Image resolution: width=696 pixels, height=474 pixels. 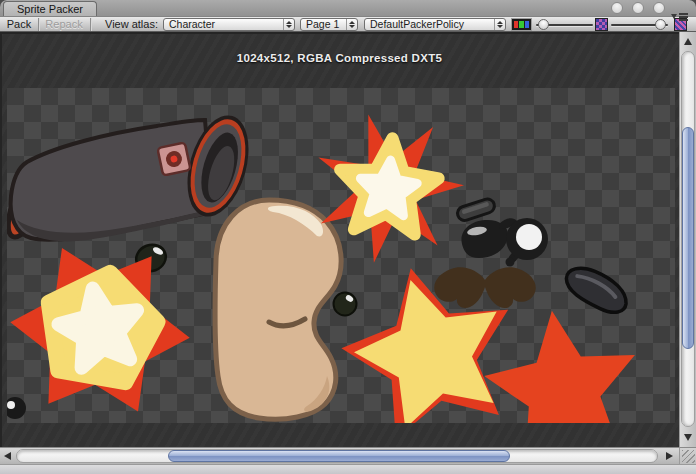 I want to click on monocle-sprite, so click(x=528, y=242).